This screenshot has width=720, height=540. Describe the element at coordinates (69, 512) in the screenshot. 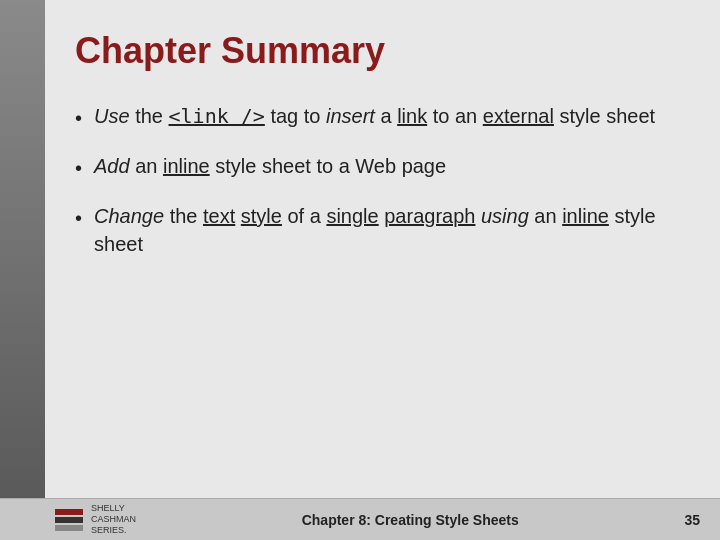

I see `logo-line-red` at that location.